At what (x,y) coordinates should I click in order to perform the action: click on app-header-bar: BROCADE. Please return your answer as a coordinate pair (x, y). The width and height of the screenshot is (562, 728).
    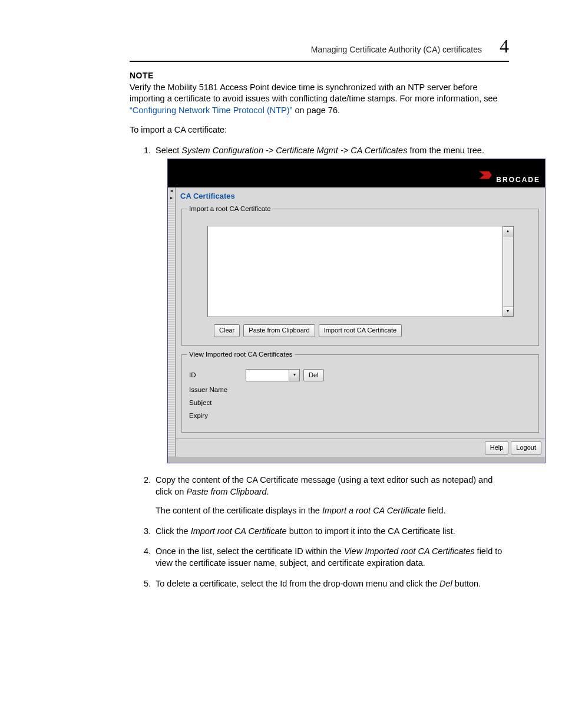
    Looking at the image, I should click on (356, 173).